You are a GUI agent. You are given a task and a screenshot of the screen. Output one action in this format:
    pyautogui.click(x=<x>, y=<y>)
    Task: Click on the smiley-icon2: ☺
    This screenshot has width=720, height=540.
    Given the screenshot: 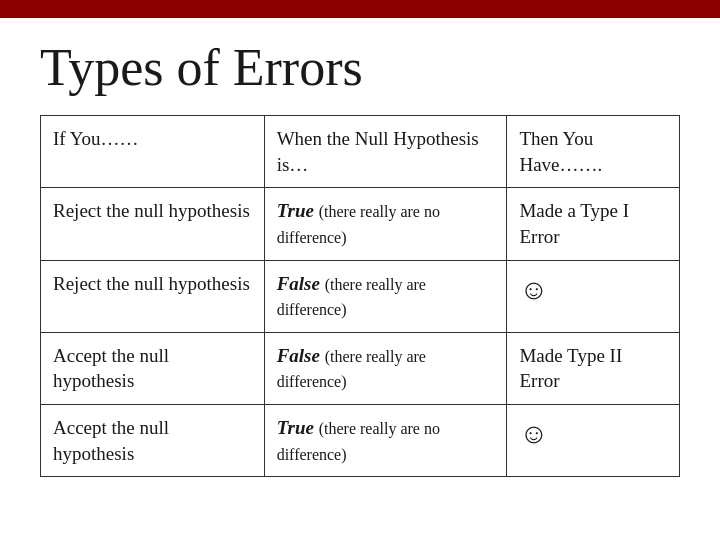 What is the action you would take?
    pyautogui.click(x=534, y=434)
    